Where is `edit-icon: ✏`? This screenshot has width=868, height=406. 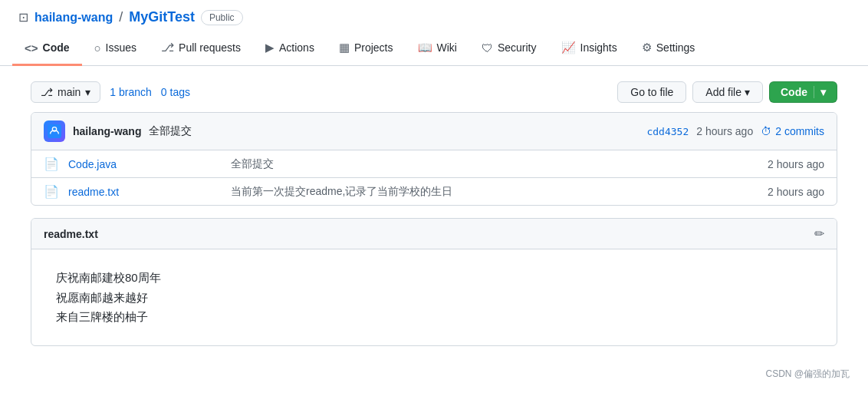 edit-icon: ✏ is located at coordinates (819, 233).